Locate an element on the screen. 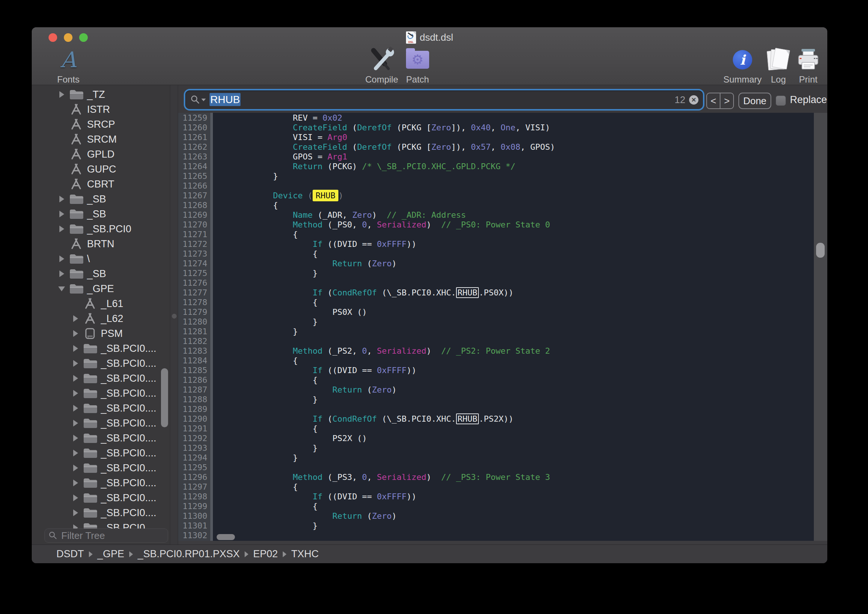 Image resolution: width=868 pixels, height=614 pixels. code-line: 11284 { is located at coordinates (503, 361).